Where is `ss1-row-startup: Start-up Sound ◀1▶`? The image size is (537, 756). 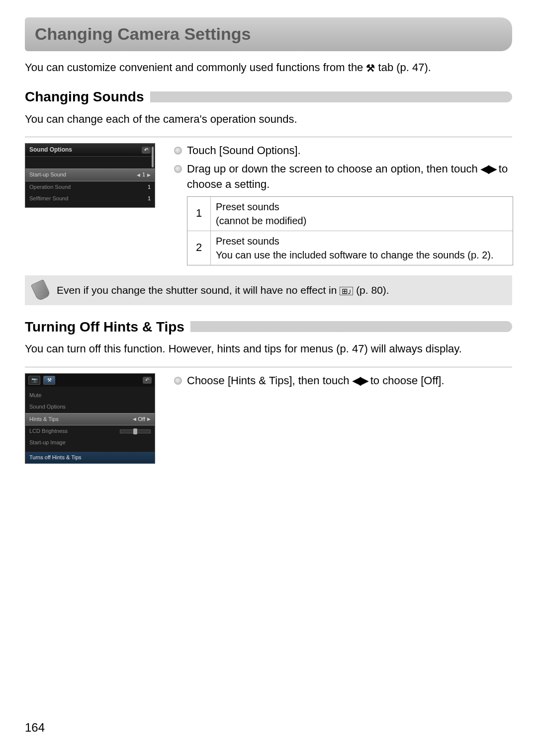
ss1-row-startup: Start-up Sound ◀1▶ is located at coordinates (90, 175).